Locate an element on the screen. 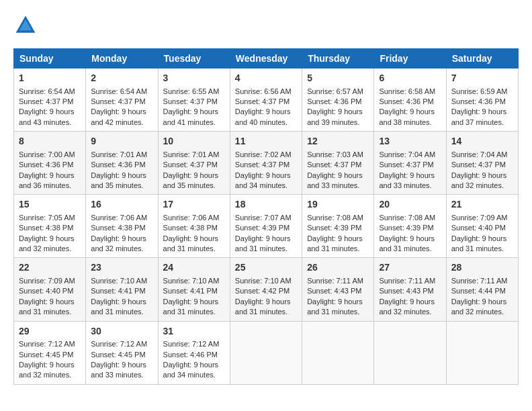 The image size is (532, 411). day-number: 25 is located at coordinates (266, 268).